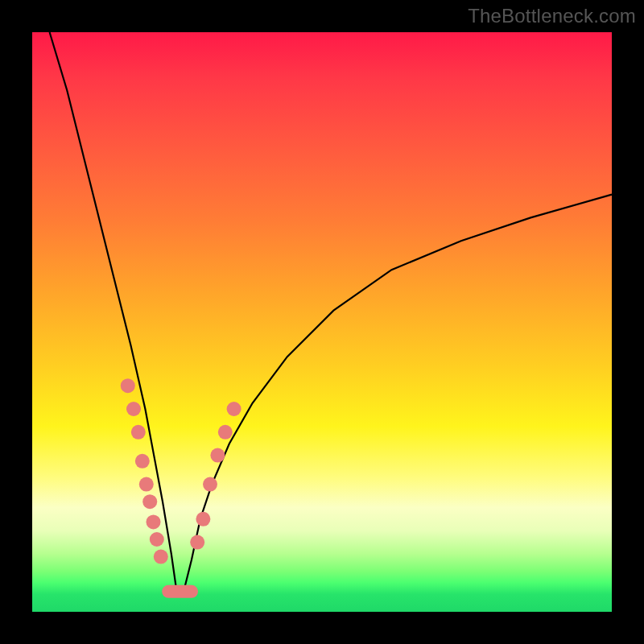 Image resolution: width=644 pixels, height=644 pixels. What do you see at coordinates (181, 485) in the screenshot?
I see `data-markers` at bounding box center [181, 485].